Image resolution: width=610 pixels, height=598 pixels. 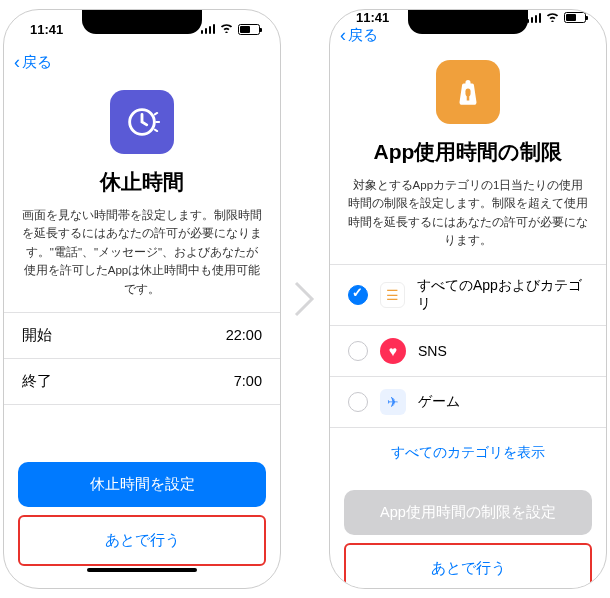 I want to click on home-indicator, so click(x=142, y=570).